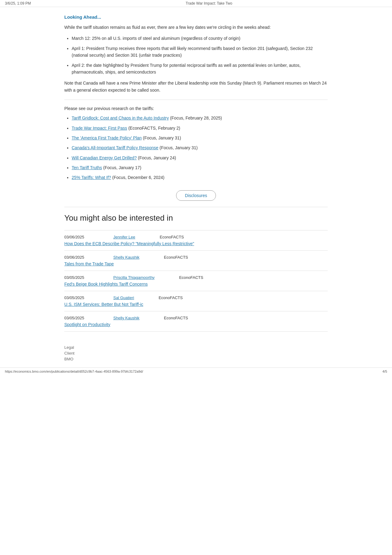 The width and height of the screenshot is (392, 555). Describe the element at coordinates (196, 54) in the screenshot. I see `looking-ahead-section: Looking Ahead... While the tariff situat…` at that location.